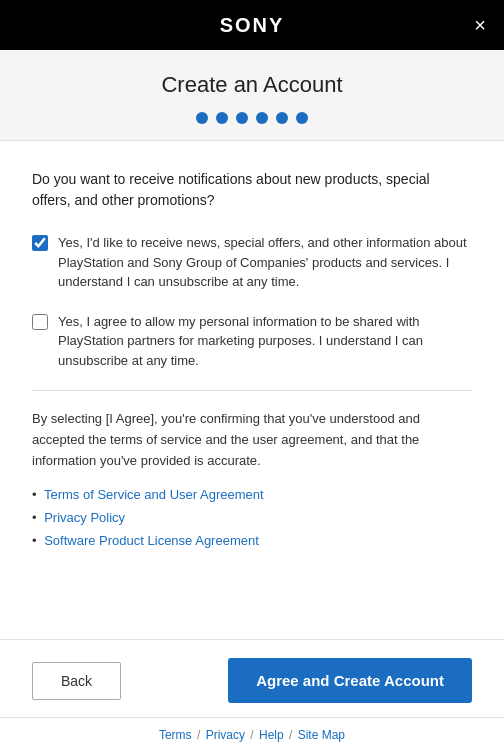 Image resolution: width=504 pixels, height=756 pixels. Describe the element at coordinates (252, 540) in the screenshot. I see `link-item-spla: • Software Product License Agreement` at that location.